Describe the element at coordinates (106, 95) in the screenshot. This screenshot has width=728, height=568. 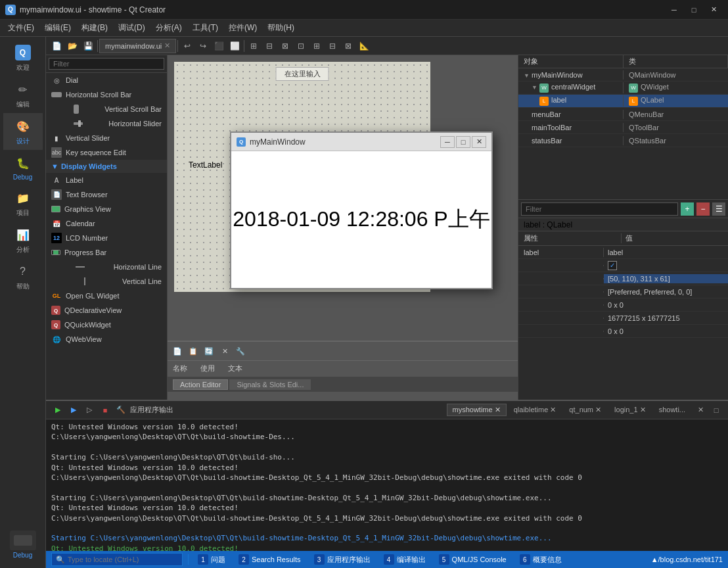
I see `widget-hscroll: Horizontal Scroll Bar` at that location.